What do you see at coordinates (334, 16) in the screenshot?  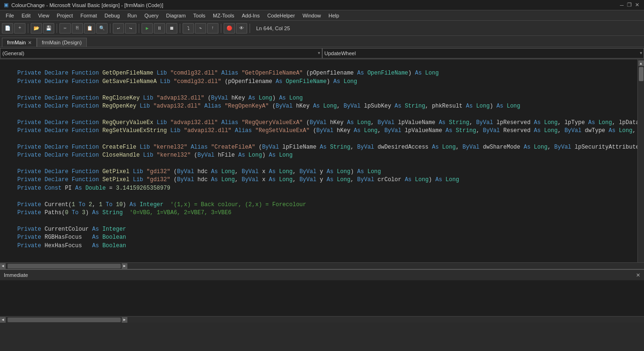 I see `menu-help: Help` at bounding box center [334, 16].